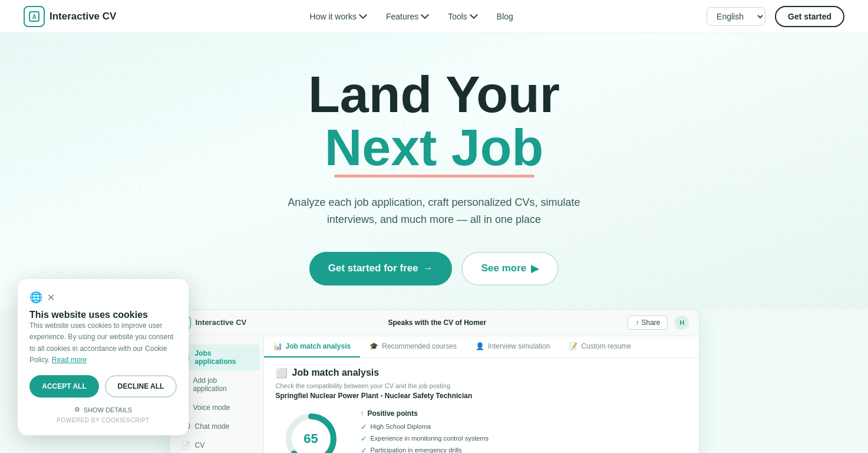  Describe the element at coordinates (312, 347) in the screenshot. I see `tab-job-match: 📊 Job match analysis` at that location.